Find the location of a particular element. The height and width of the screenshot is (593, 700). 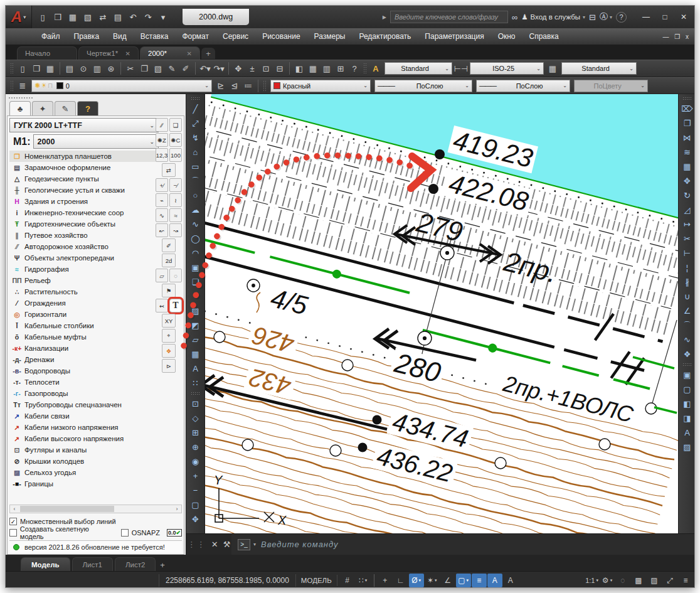

list-item: -т-Теплосети is located at coordinates (84, 382).